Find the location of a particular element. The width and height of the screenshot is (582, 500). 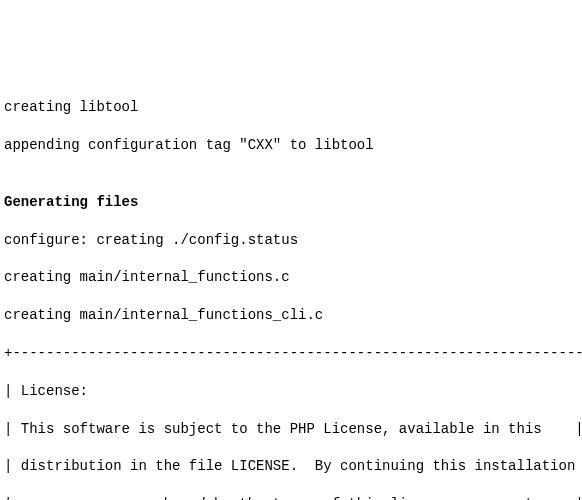

license-line: | process, you are bound by the terms of… is located at coordinates (291, 498).